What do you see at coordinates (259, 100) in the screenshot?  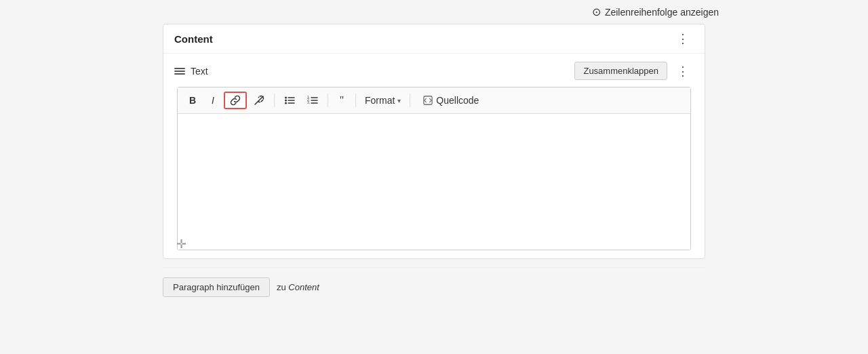 I see `remove-link-button` at bounding box center [259, 100].